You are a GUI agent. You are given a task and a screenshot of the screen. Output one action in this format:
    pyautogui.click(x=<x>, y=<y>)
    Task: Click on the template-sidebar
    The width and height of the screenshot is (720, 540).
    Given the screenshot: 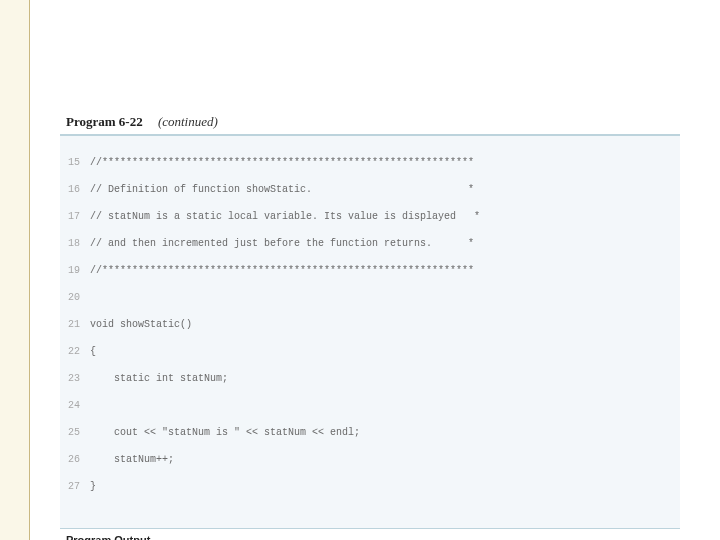 What is the action you would take?
    pyautogui.click(x=15, y=270)
    